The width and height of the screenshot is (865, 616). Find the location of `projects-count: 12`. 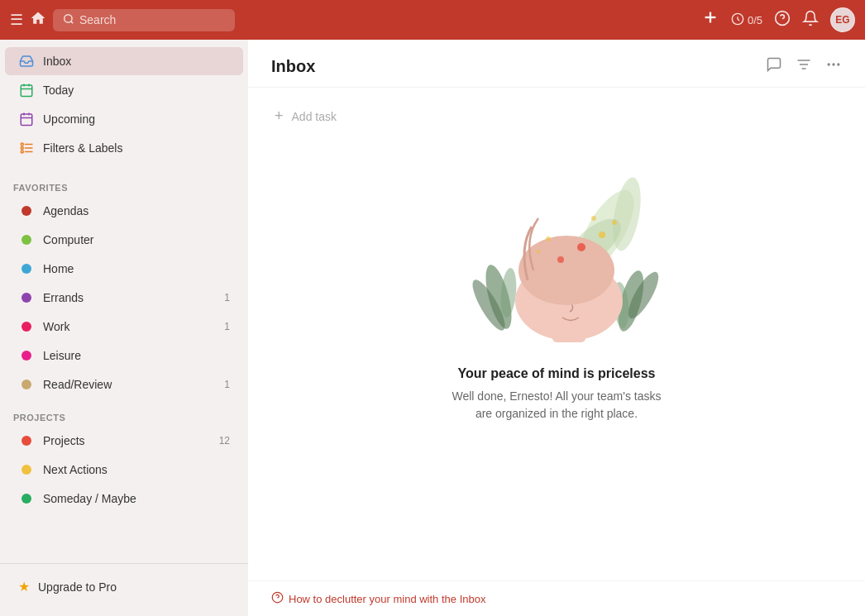

projects-count: 12 is located at coordinates (225, 441).